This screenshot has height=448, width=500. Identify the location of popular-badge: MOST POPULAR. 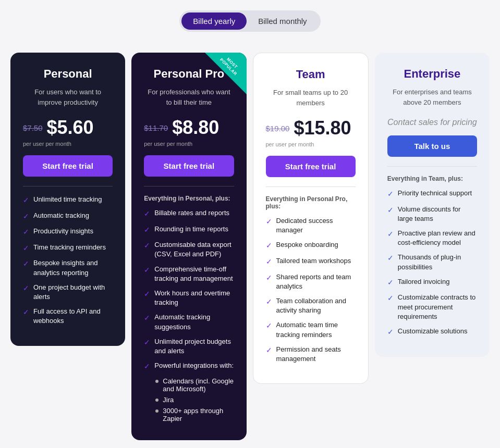
(226, 73).